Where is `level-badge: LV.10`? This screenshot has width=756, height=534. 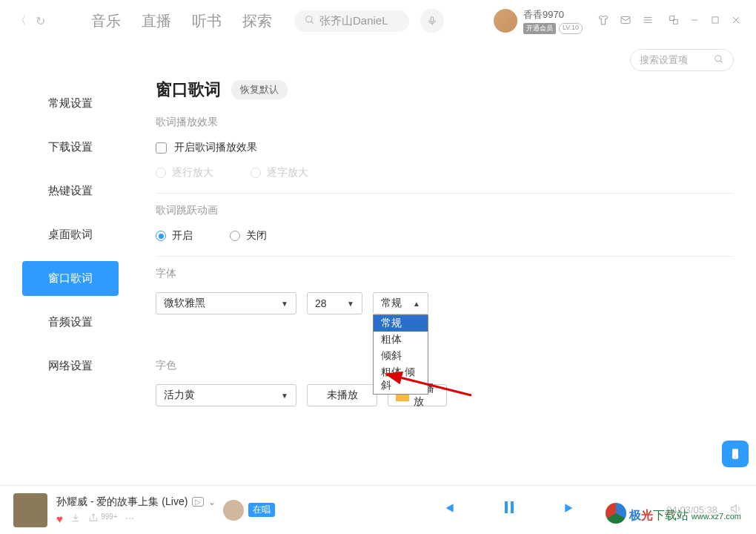 level-badge: LV.10 is located at coordinates (571, 28).